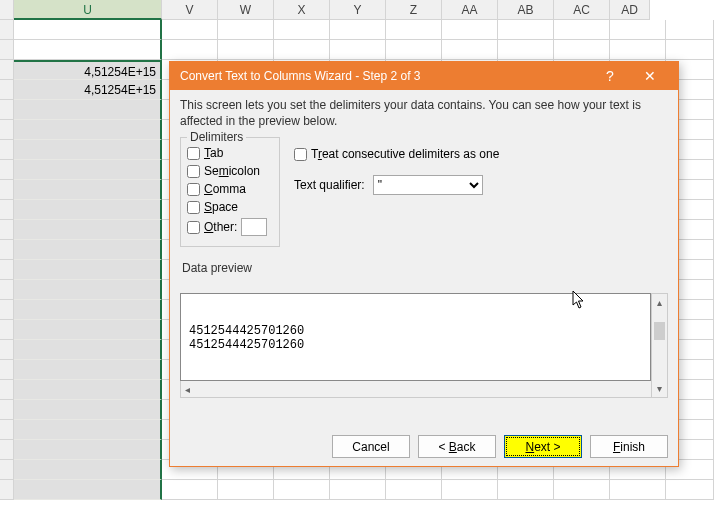 The width and height of the screenshot is (718, 509). What do you see at coordinates (650, 76) in the screenshot?
I see `close-button: ✕` at bounding box center [650, 76].